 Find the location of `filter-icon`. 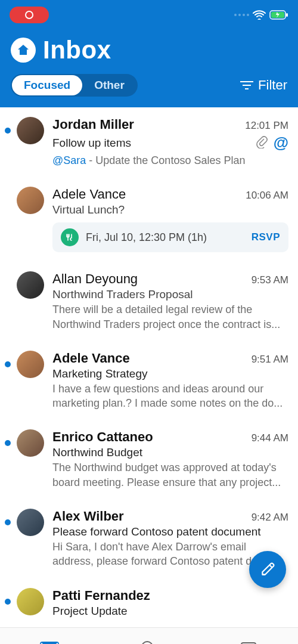

filter-icon is located at coordinates (247, 85).